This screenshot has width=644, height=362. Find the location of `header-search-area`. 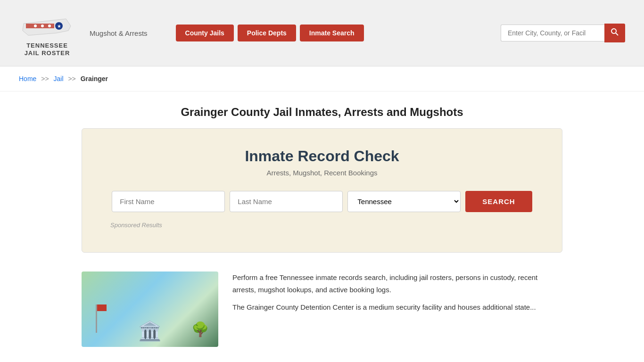

header-search-area is located at coordinates (563, 33).